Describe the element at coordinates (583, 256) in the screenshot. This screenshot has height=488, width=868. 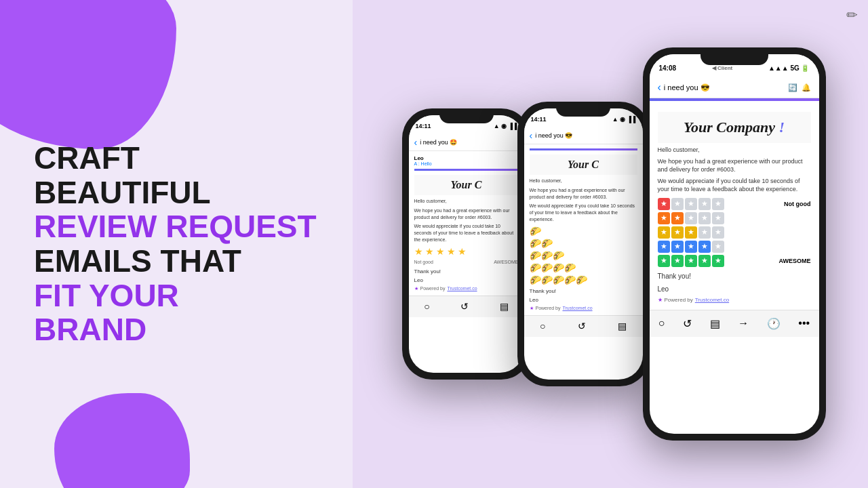
I see `taco-row-3: 🌮🌮🌮` at that location.